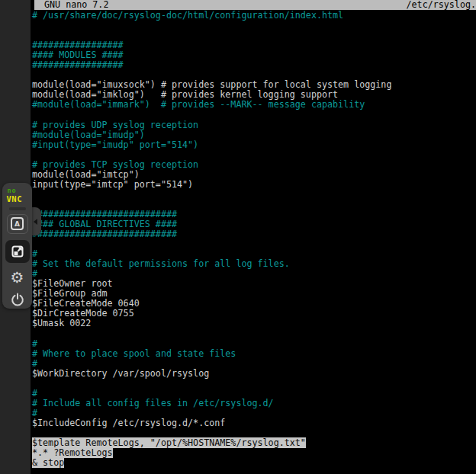 This screenshot has width=476, height=474. Describe the element at coordinates (17, 224) in the screenshot. I see `keyboard-key-a-icon: A` at that location.